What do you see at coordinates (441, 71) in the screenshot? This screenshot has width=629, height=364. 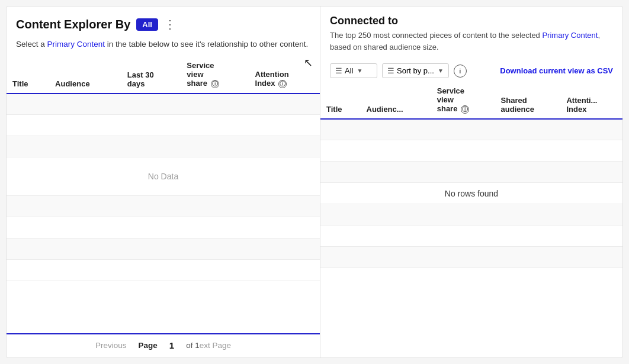 I see `sort-arrow: ▼` at bounding box center [441, 71].